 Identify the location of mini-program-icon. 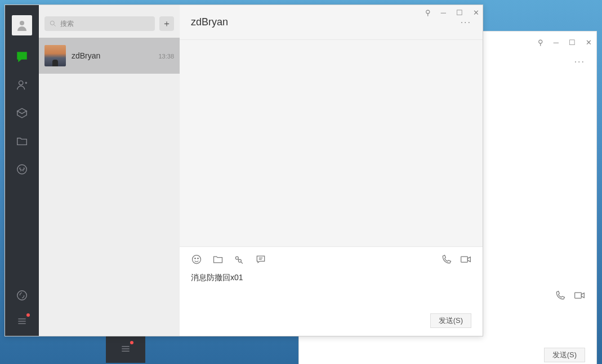
(22, 169).